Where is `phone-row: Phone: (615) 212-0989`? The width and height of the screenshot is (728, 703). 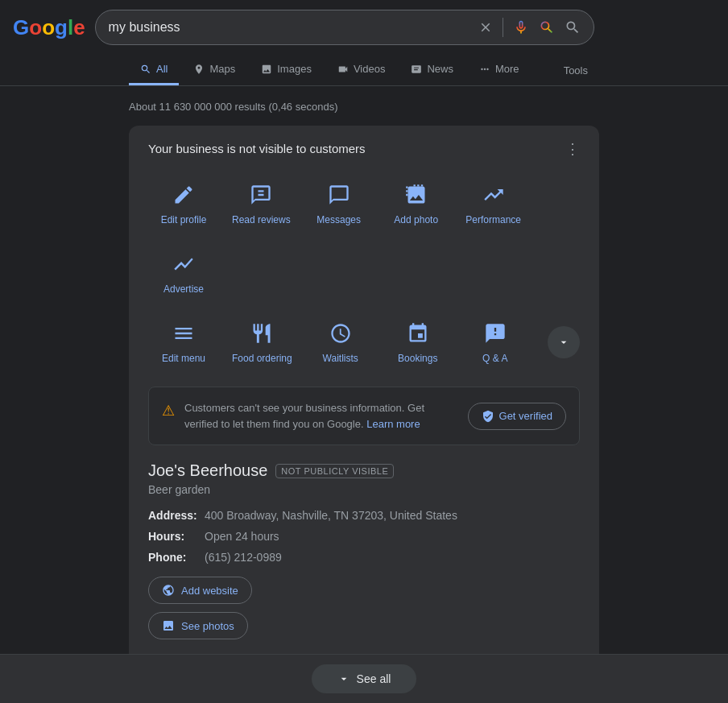
phone-row: Phone: (615) 212-0989 is located at coordinates (364, 557).